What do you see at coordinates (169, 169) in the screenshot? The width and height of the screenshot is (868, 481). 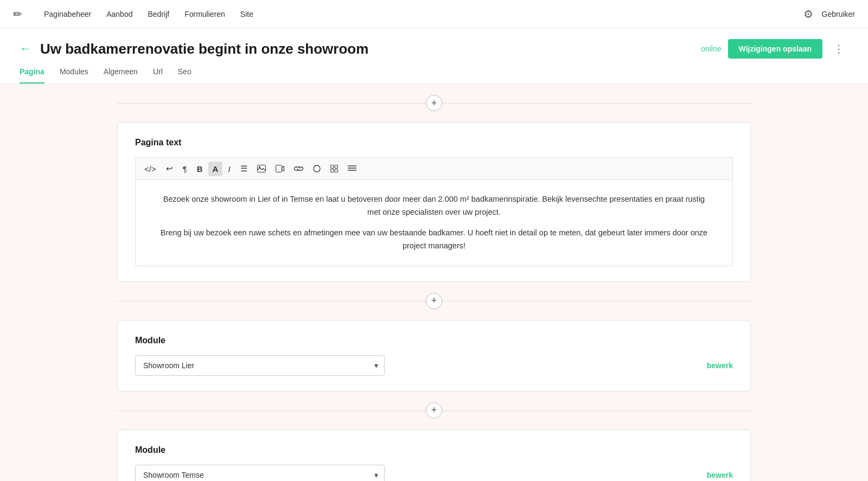 I see `toolbar-undo-btn: ↩` at bounding box center [169, 169].